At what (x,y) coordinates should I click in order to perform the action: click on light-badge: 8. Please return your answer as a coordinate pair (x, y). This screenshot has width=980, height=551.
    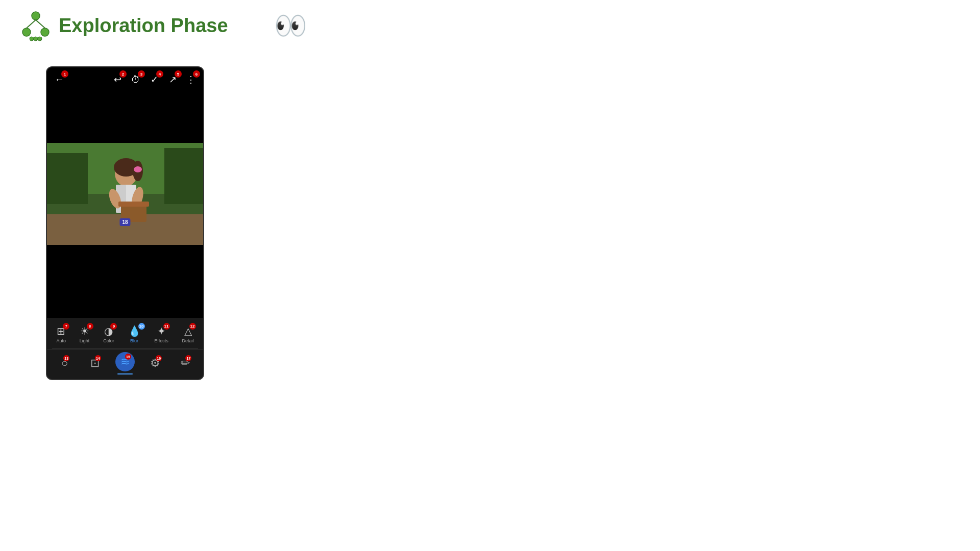
    Looking at the image, I should click on (90, 327).